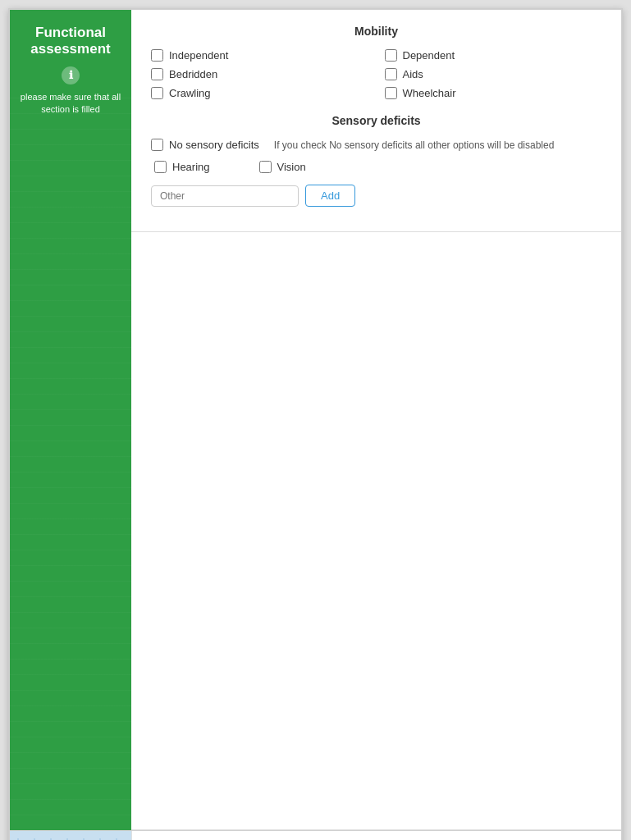  I want to click on no-sensory-label: No sensory deficits, so click(214, 144).